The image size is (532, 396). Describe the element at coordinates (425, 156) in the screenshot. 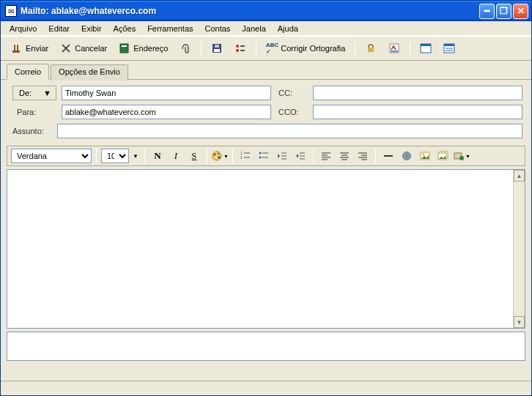

I see `picture-icon` at that location.